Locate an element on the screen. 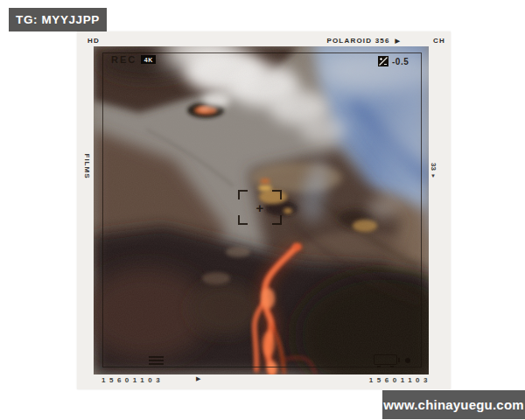 Image resolution: width=525 pixels, height=420 pixels. watermark-badge: www.chinayuegu.com is located at coordinates (453, 404).